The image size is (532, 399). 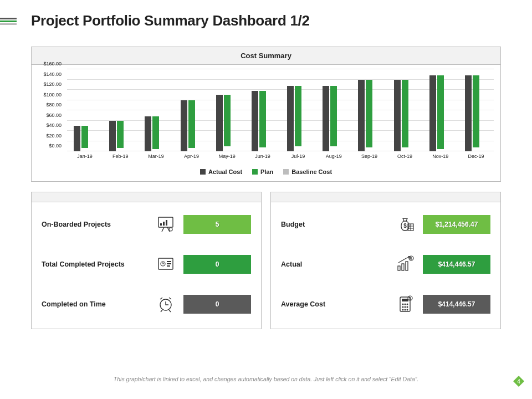 I want to click on y-tick-label: $0.00, so click(x=55, y=146).